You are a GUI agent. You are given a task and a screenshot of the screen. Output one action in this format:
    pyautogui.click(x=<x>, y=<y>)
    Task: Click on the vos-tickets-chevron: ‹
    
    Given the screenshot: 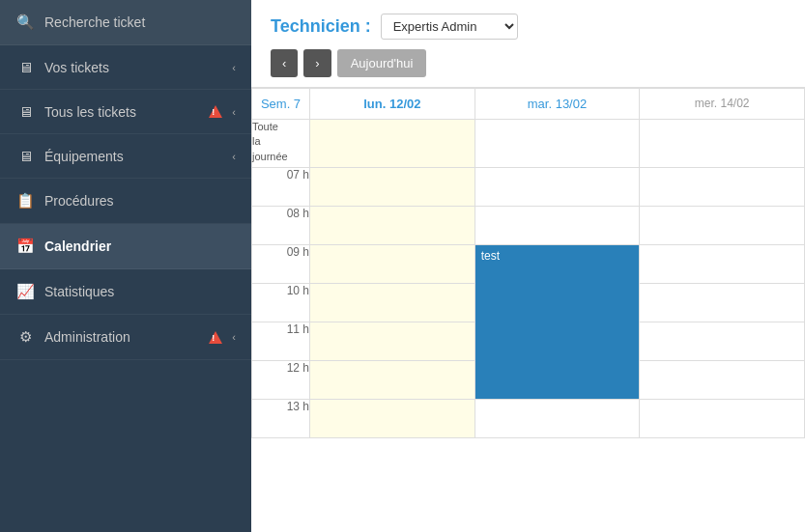 What is the action you would take?
    pyautogui.click(x=234, y=68)
    